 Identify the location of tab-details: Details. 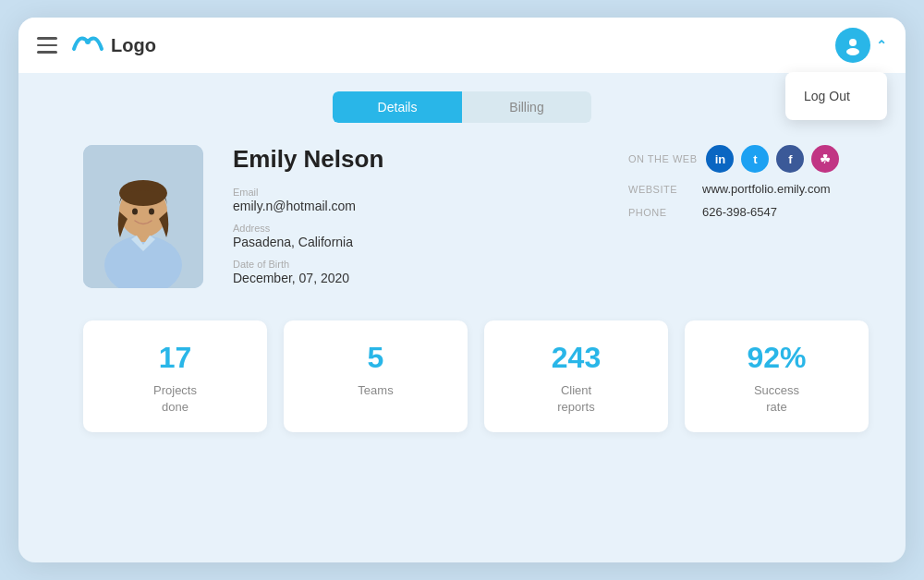
(397, 107).